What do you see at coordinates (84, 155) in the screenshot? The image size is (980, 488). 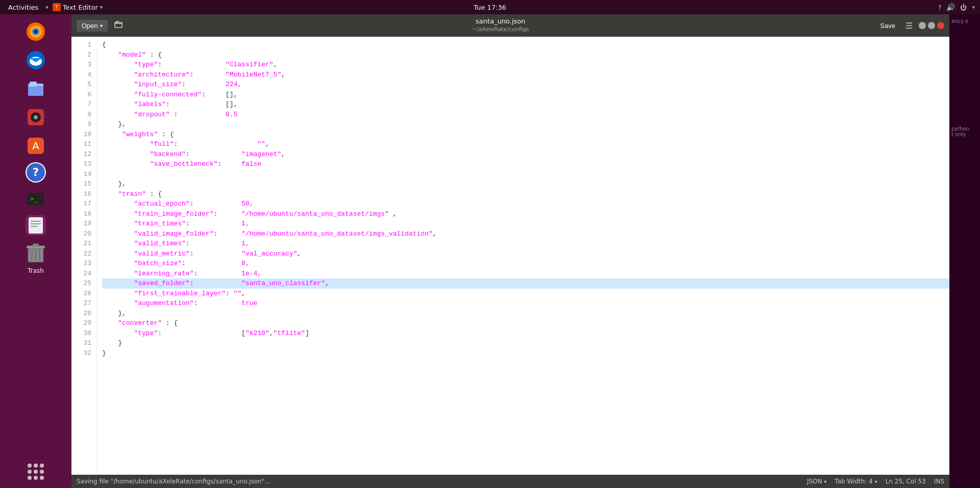 I see `line-number: 12` at bounding box center [84, 155].